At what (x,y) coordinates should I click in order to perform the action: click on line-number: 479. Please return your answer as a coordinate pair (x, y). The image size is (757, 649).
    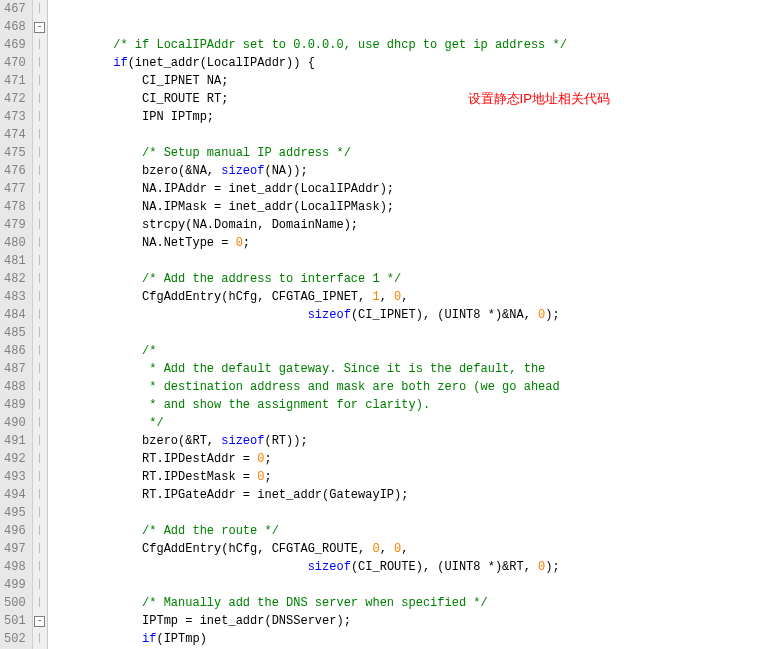
    Looking at the image, I should click on (15, 225).